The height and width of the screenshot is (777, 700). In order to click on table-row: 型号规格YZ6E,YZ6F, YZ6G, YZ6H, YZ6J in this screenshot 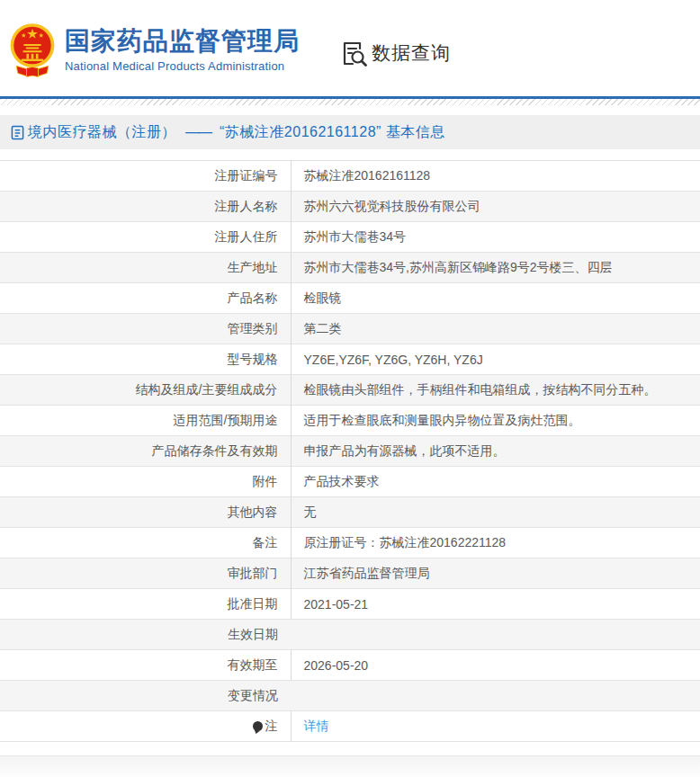, I will do `click(350, 360)`.